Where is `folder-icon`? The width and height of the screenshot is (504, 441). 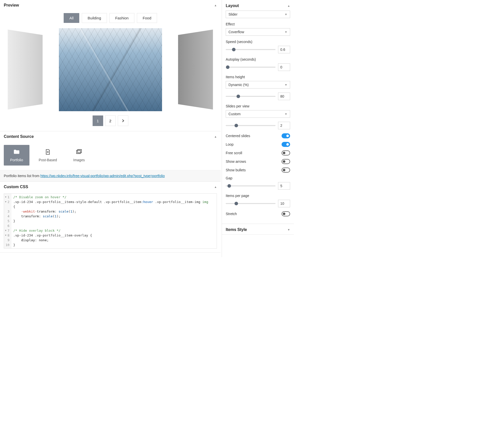 folder-icon is located at coordinates (17, 152).